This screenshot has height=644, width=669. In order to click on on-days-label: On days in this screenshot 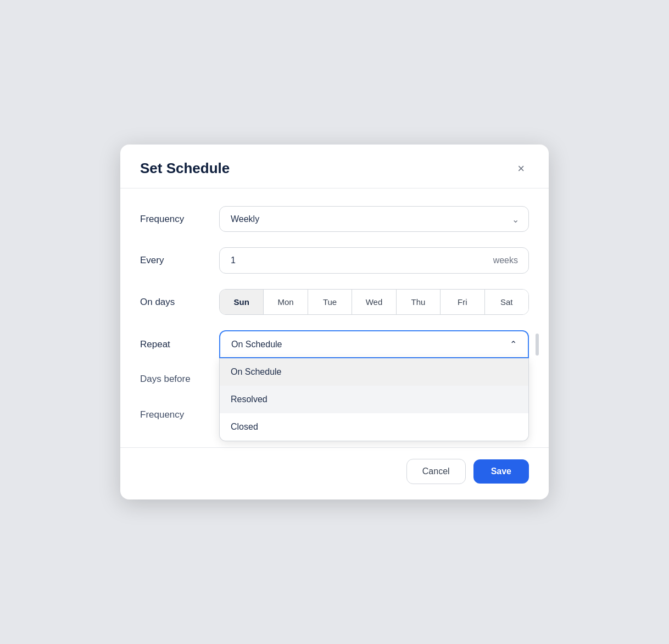, I will do `click(173, 302)`.